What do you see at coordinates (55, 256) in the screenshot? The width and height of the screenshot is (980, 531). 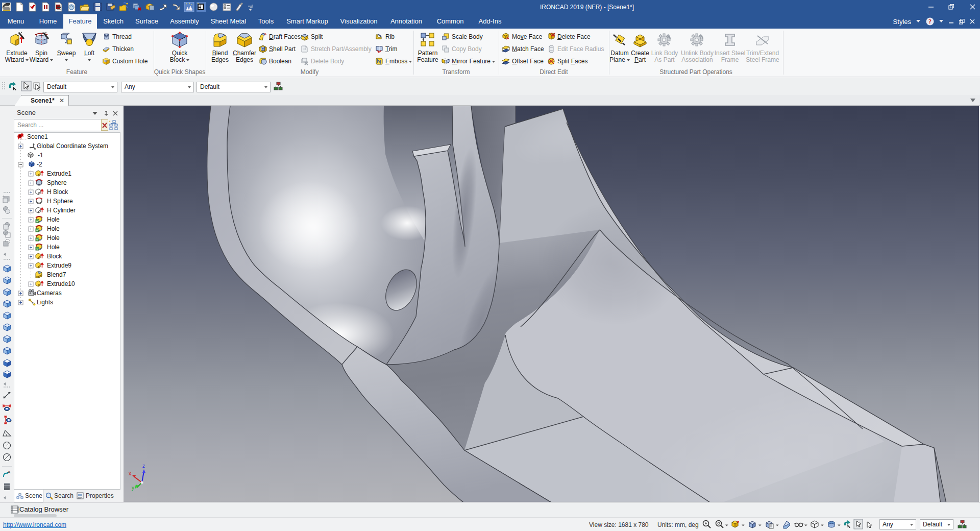 I see `svg-text: Block` at bounding box center [55, 256].